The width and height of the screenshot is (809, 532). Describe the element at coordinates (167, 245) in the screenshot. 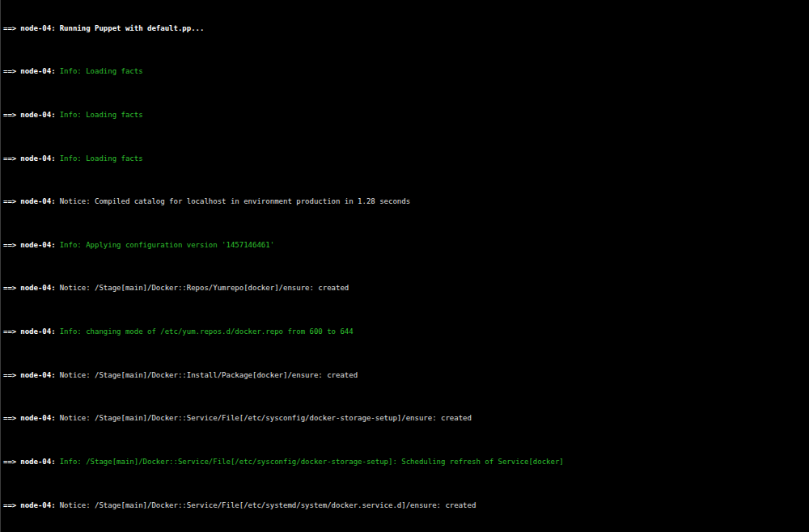

I see `log-message: Info: Applying configuration version '14…` at that location.